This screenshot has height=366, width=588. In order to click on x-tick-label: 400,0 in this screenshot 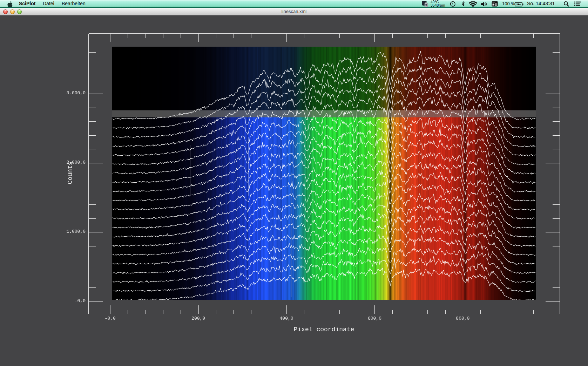, I will do `click(287, 318)`.